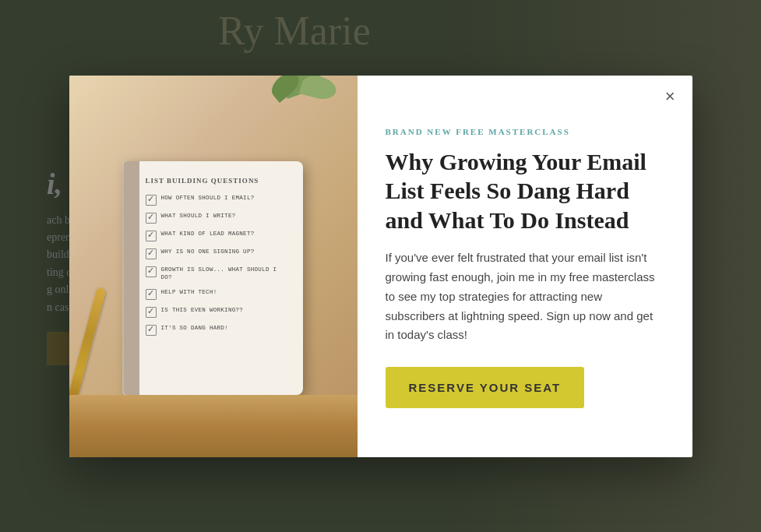  What do you see at coordinates (203, 310) in the screenshot?
I see `notebook-item-text-7: IS THIS EVEN WORKING??` at bounding box center [203, 310].